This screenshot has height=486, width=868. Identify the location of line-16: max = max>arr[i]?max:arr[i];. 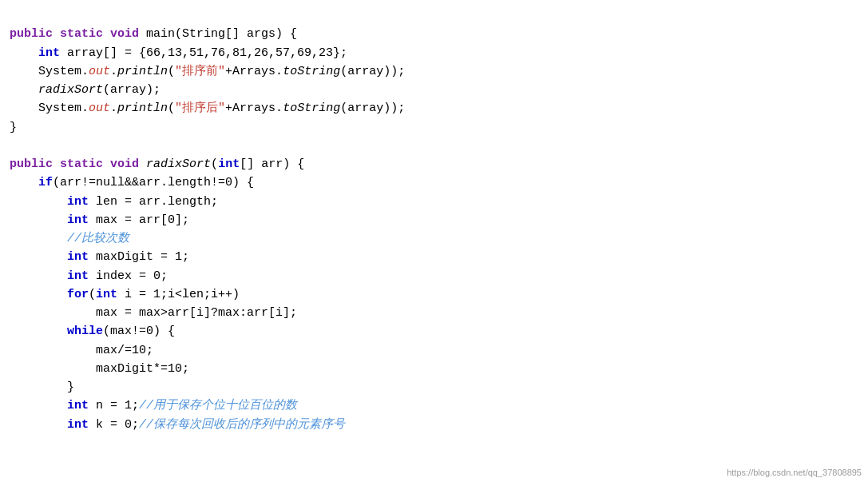
(153, 313).